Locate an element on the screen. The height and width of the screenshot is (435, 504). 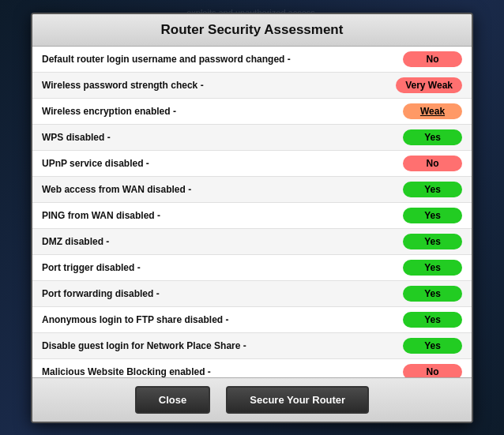
row-label: Disable guest login for Network Place Sh… is located at coordinates (223, 346).